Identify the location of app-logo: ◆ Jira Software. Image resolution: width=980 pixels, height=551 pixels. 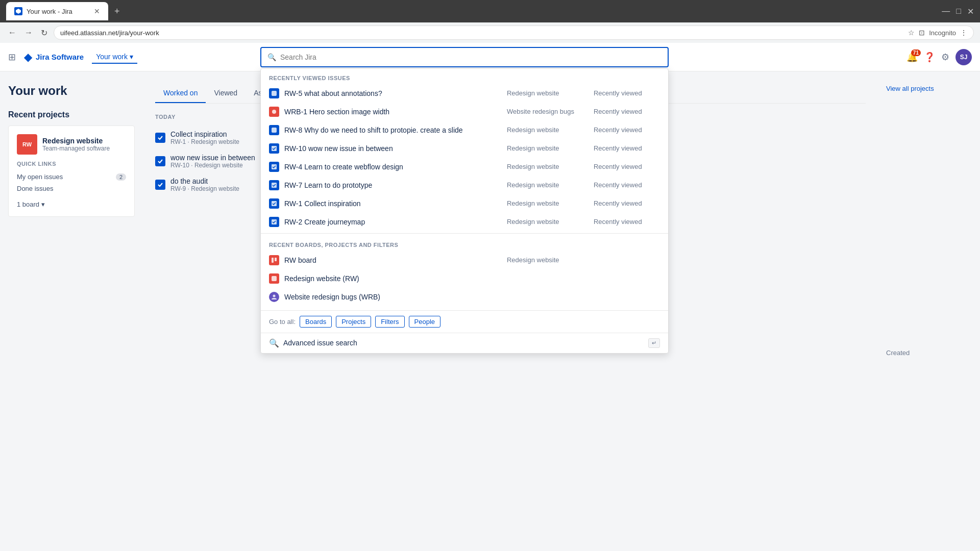
(54, 57).